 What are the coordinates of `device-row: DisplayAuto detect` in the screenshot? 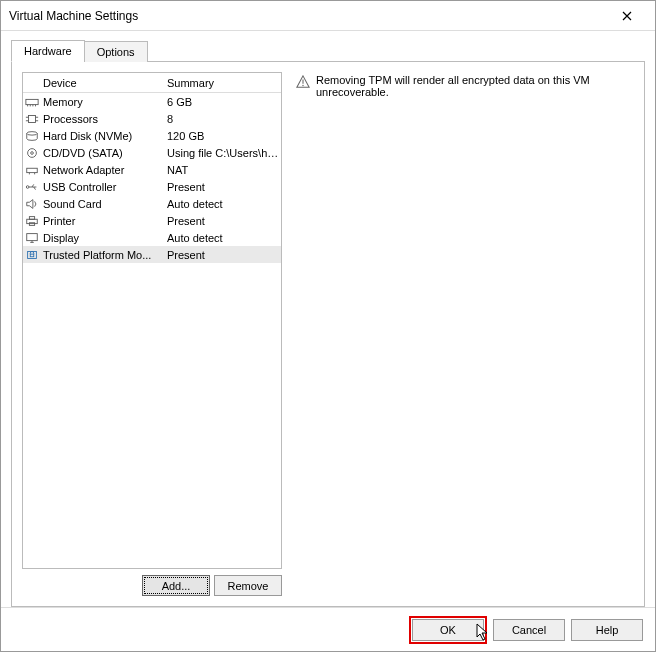 It's located at (152, 238).